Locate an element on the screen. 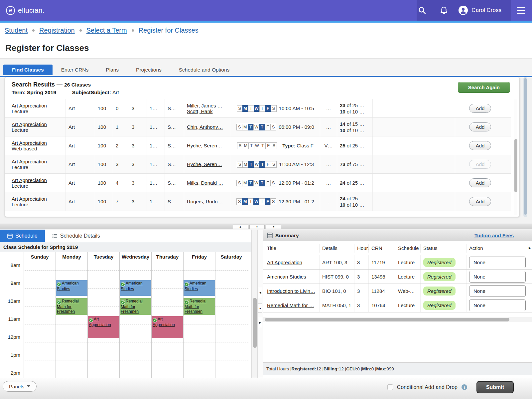 The width and height of the screenshot is (532, 399). calendar-hour-row: 12pm is located at coordinates (126, 342).